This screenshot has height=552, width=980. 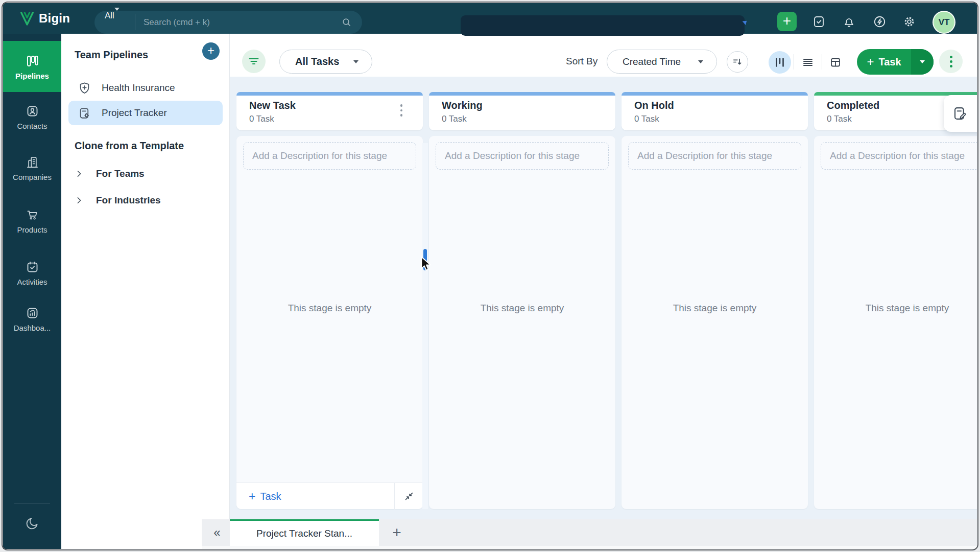 I want to click on stage-title: On Hold, so click(x=654, y=105).